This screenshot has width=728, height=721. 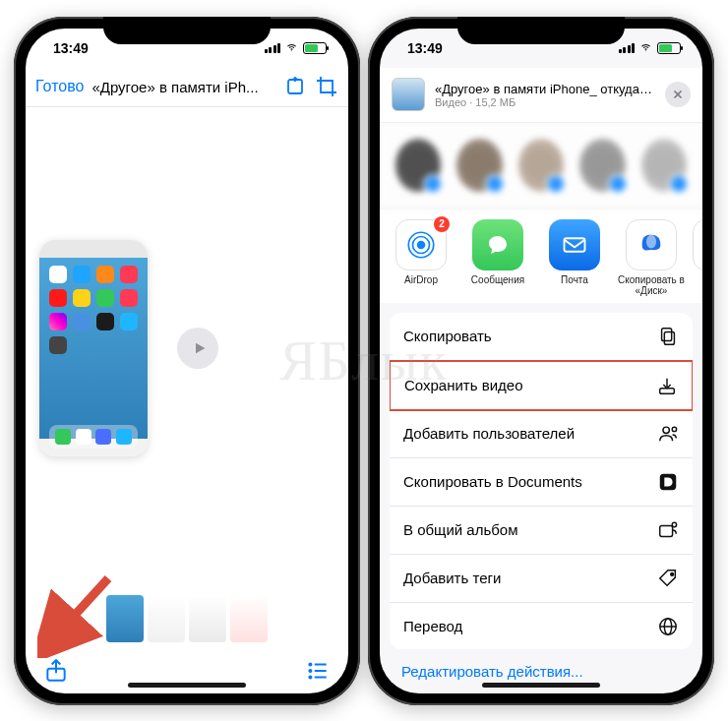 What do you see at coordinates (651, 285) in the screenshot?
I see `app-label: Скопировать в «Диск»` at bounding box center [651, 285].